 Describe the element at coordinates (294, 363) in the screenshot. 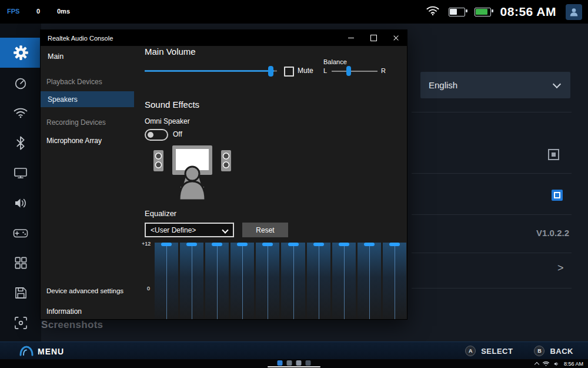

I see `taskbar-app-icons` at that location.